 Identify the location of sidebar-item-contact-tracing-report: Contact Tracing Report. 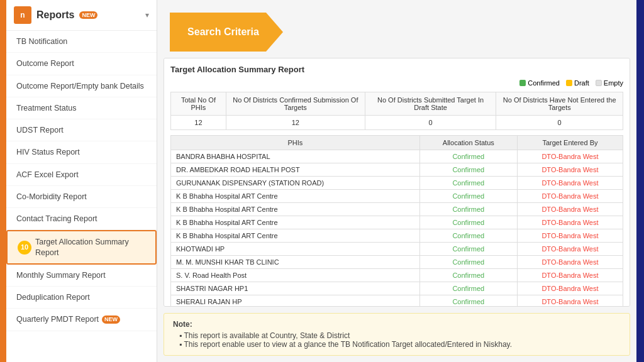
(82, 219).